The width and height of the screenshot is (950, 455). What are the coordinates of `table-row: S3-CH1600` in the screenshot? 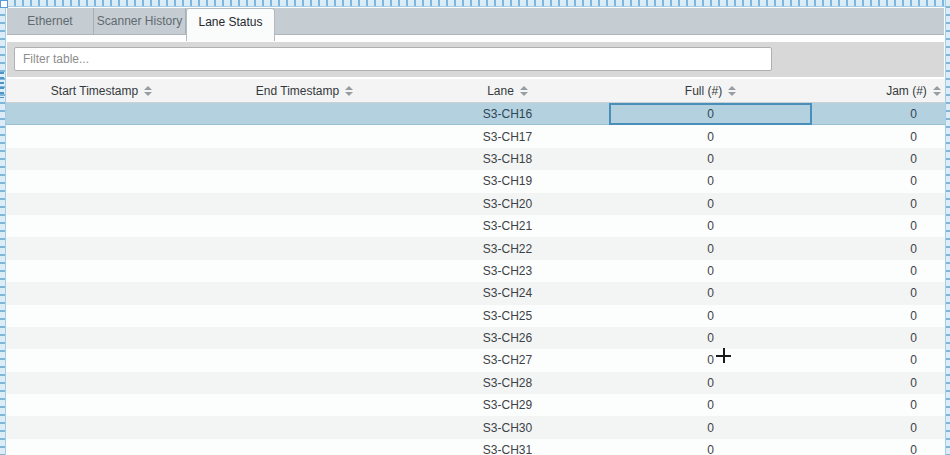 It's located at (475, 114).